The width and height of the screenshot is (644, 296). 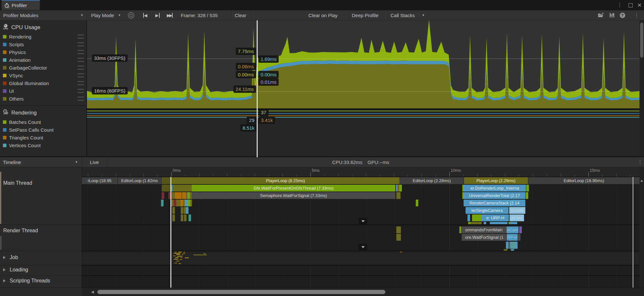 What do you see at coordinates (92, 292) in the screenshot?
I see `scroll-left-icon: ◀` at bounding box center [92, 292].